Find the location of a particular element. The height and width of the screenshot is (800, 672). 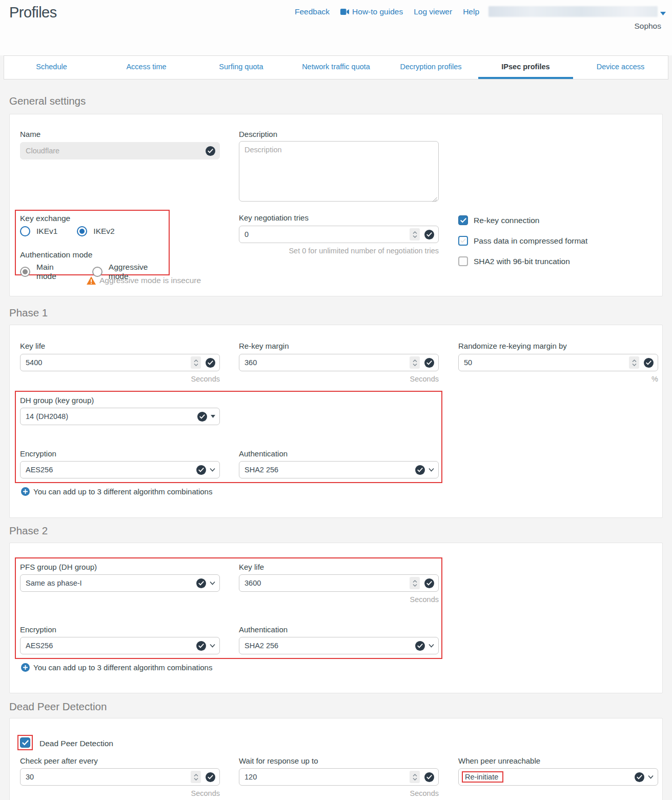

rekey-connection-checkbox is located at coordinates (463, 221).